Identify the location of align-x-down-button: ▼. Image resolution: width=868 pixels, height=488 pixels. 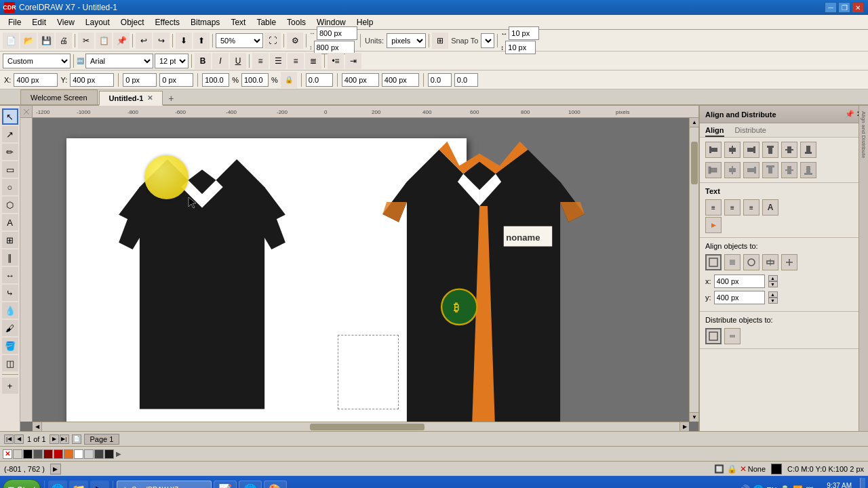
(773, 285).